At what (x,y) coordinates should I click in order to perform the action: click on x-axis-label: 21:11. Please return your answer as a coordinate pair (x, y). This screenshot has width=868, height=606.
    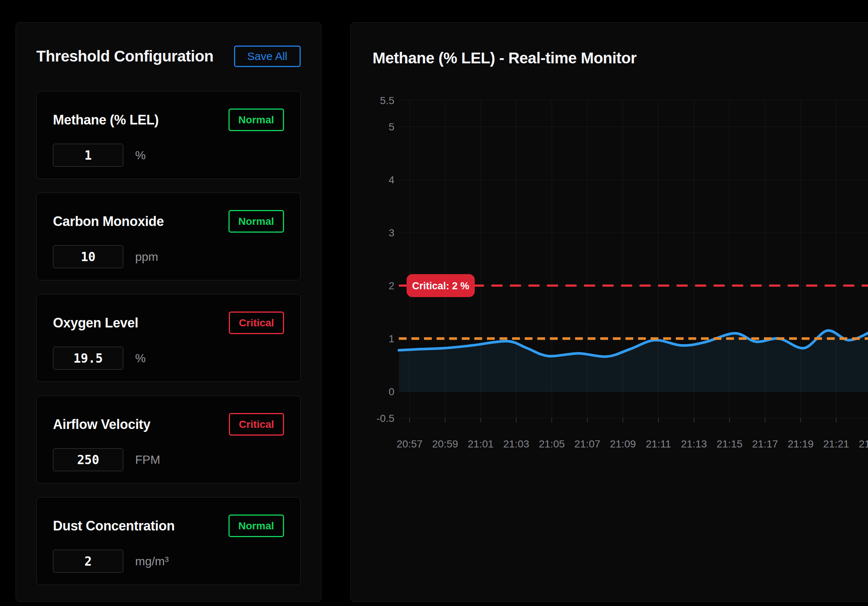
    Looking at the image, I should click on (659, 444).